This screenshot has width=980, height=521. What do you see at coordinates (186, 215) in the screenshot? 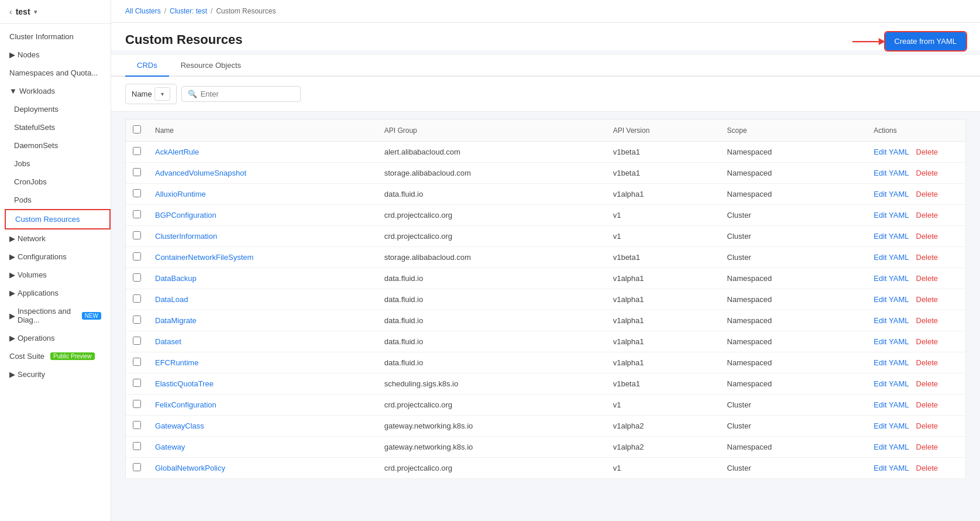
I see `row-name-link: BGPConfiguration` at bounding box center [186, 215].